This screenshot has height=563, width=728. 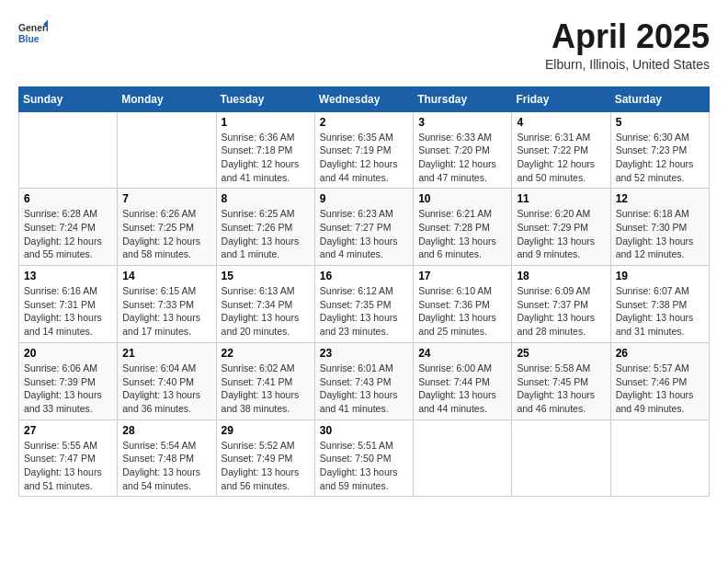 I want to click on calendar-week-3: 13Sunrise: 6:16 AMSunset: 7:31 PMDayligh…, so click(x=364, y=304).